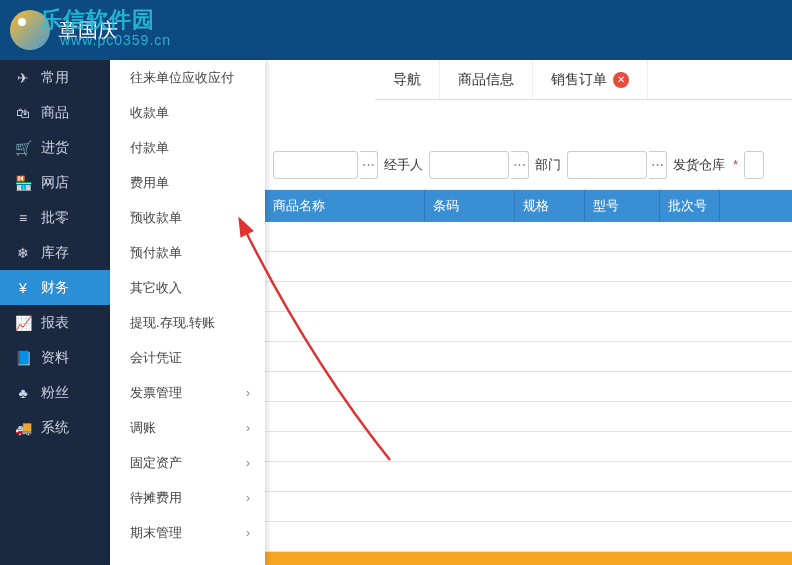 This screenshot has height=565, width=792. Describe the element at coordinates (622, 206) in the screenshot. I see `grid-col-3: 型号` at that location.